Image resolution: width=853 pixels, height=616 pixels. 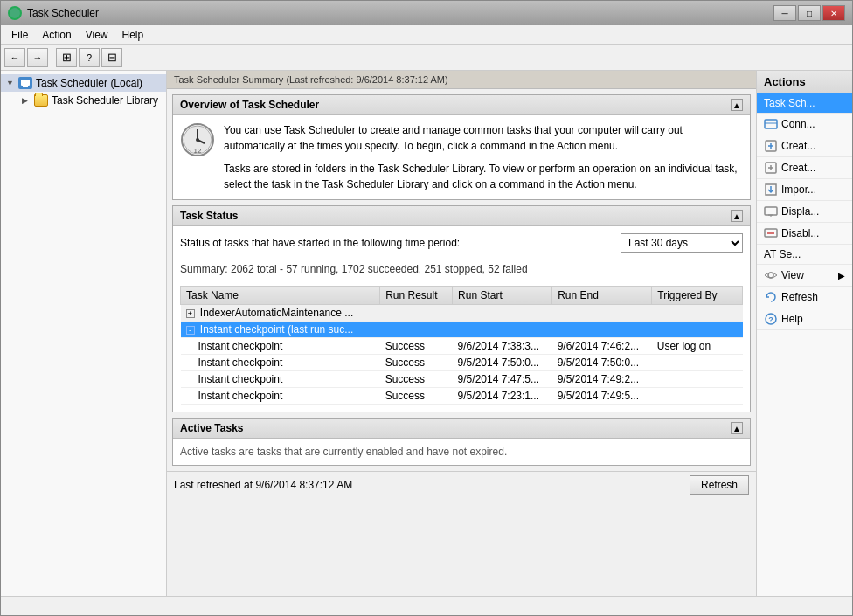 I want to click on title-buttons: ─ □ ✕, so click(x=809, y=13).